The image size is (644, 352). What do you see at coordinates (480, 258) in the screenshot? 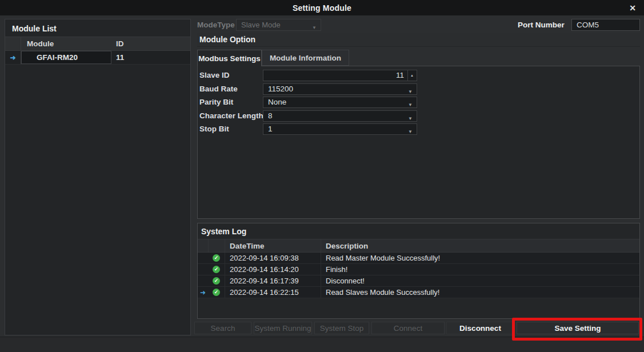
I see `log-description: Read Master Module Successfully!` at bounding box center [480, 258].